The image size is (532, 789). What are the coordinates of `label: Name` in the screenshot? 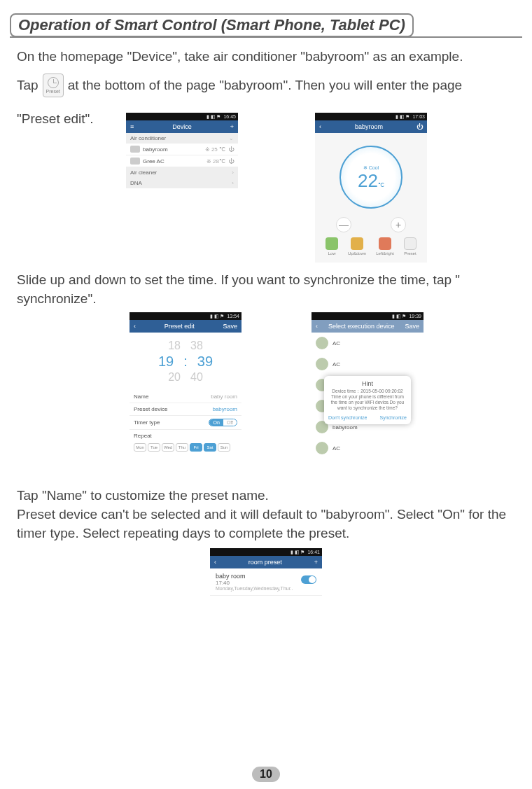 It's located at (141, 396).